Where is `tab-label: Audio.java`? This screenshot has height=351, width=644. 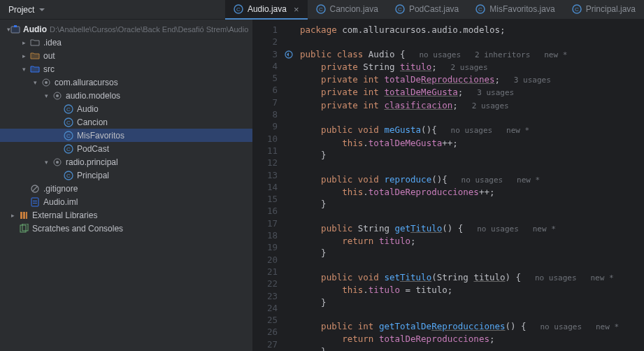 tab-label: Audio.java is located at coordinates (267, 9).